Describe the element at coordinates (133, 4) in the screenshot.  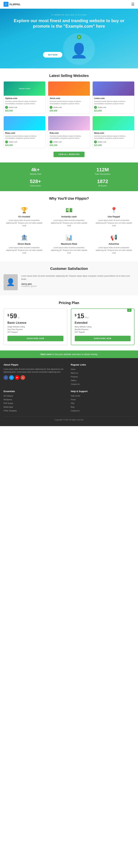
I see `menu-button: ☰` at that location.